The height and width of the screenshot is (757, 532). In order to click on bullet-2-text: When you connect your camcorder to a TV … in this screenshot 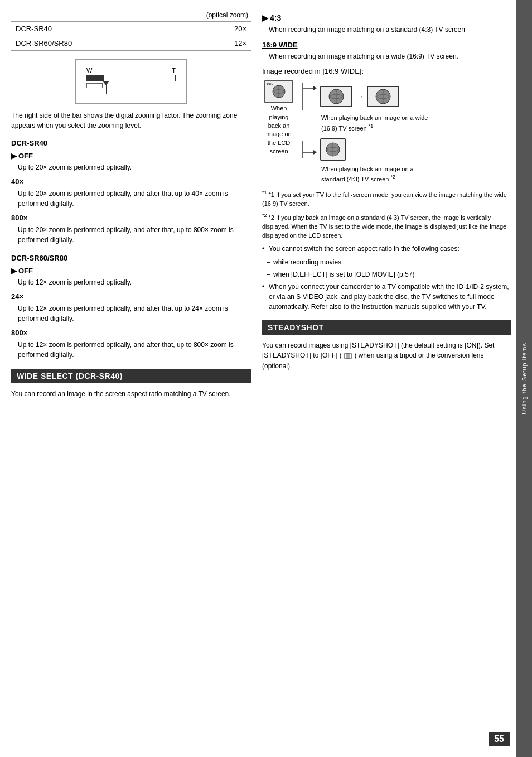, I will do `click(389, 297)`.